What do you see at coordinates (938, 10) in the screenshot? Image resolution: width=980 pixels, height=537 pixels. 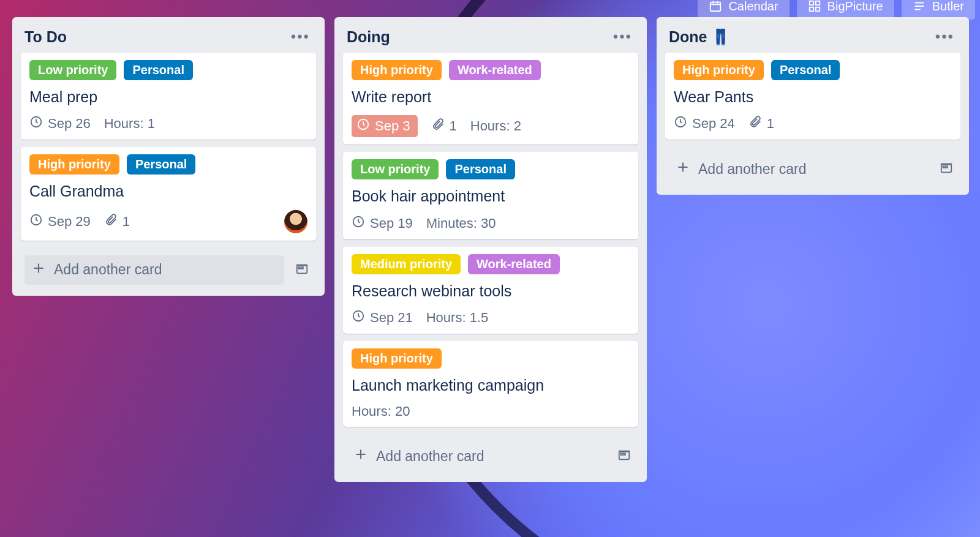 I see `butler-button: Butler` at bounding box center [938, 10].